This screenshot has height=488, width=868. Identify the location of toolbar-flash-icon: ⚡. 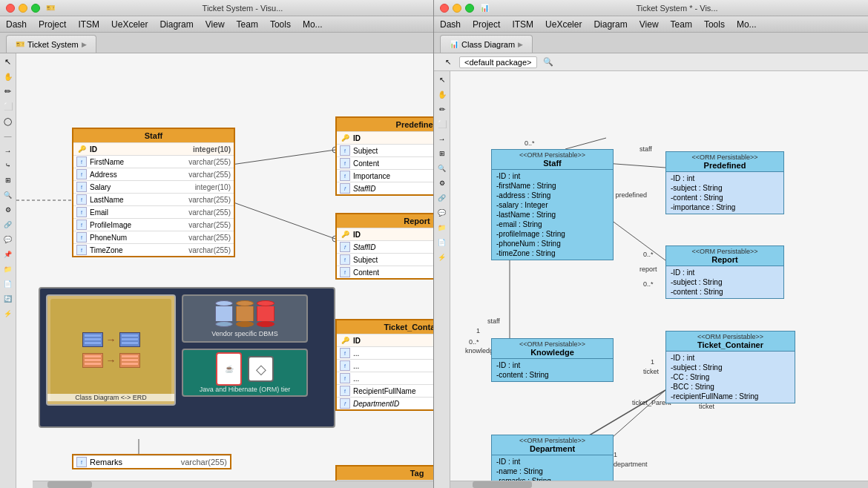
(8, 314).